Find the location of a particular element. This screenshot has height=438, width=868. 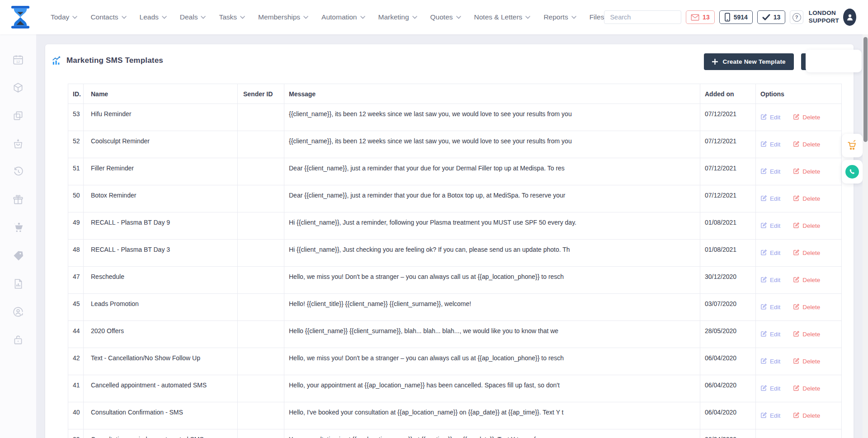

help-button: ? is located at coordinates (797, 17).